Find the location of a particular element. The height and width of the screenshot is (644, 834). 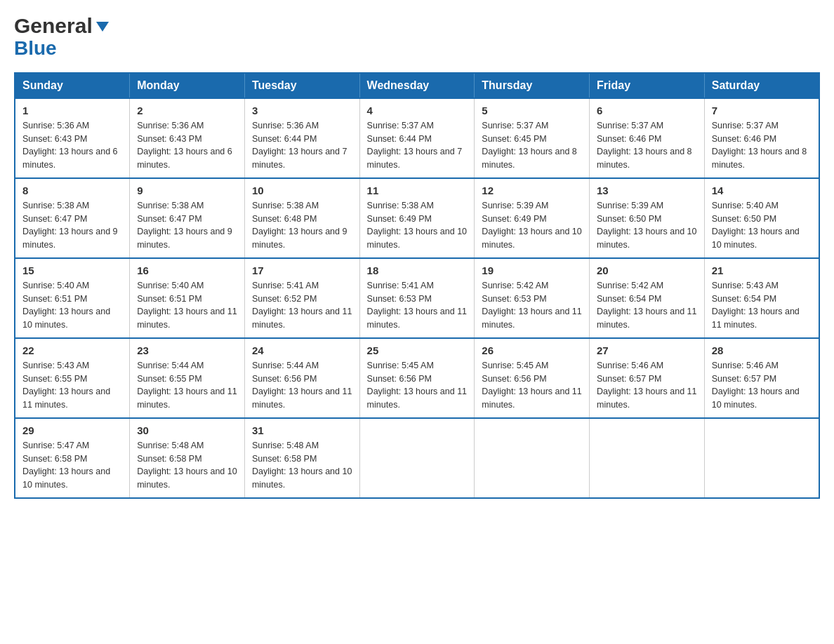

day-info: Sunrise: 5:37 AMSunset: 6:45 PMDaylight:… is located at coordinates (532, 146).